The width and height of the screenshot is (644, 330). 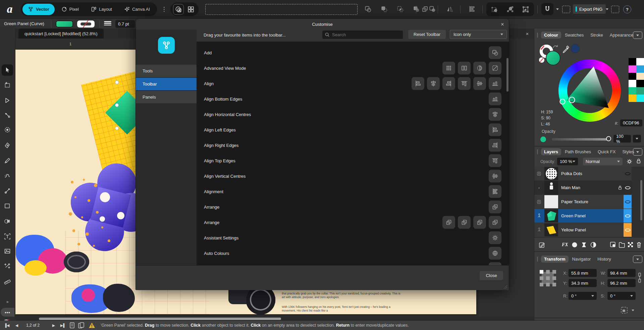 I want to click on enable-transform-origin-icon, so click(x=526, y=9).